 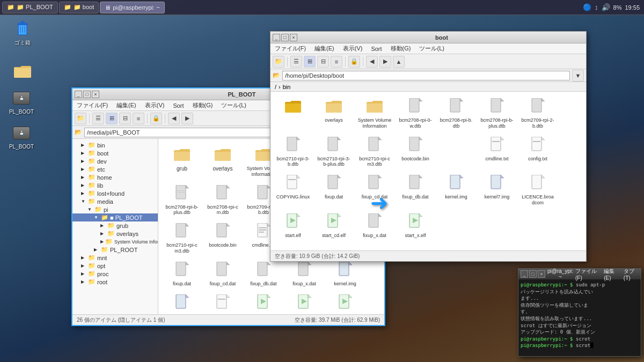 What do you see at coordinates (223, 274) in the screenshot?
I see `file-item-fixupcd: fixup_cd.dat` at bounding box center [223, 274].